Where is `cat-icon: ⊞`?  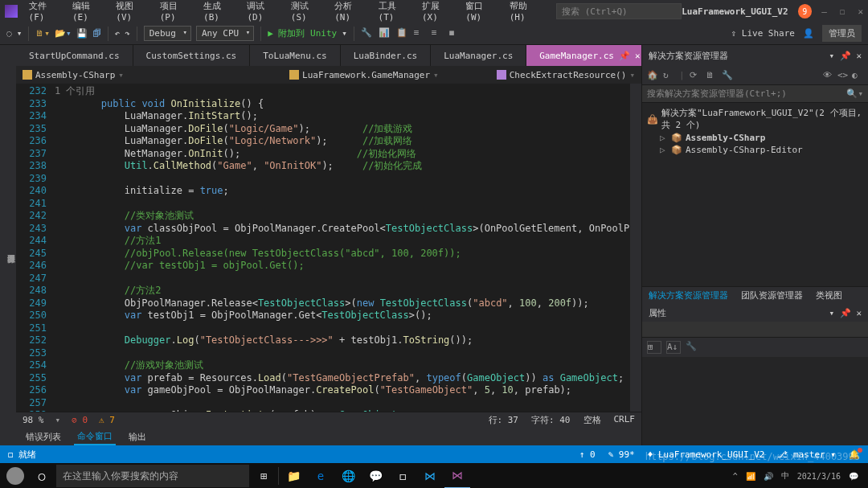
cat-icon: ⊞ is located at coordinates (654, 347).